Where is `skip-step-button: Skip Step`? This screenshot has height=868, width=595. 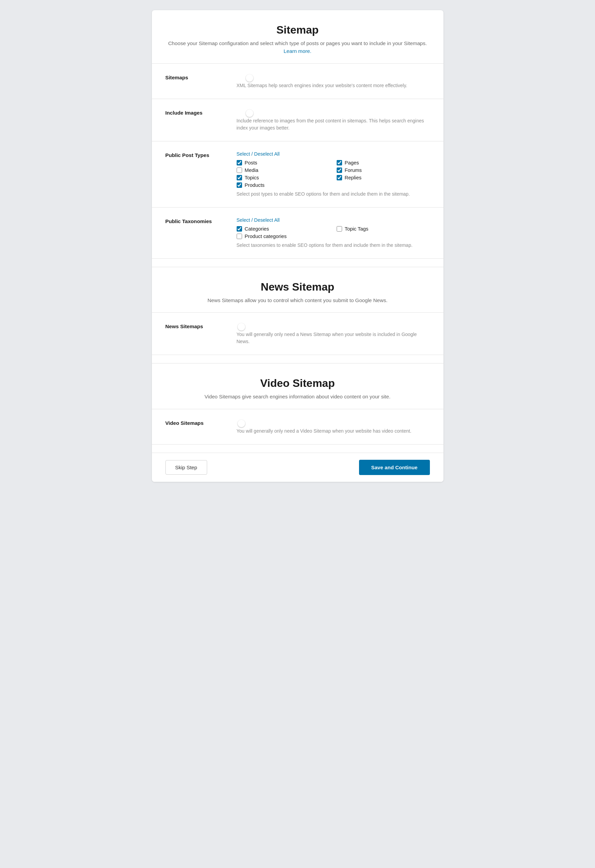 skip-step-button: Skip Step is located at coordinates (186, 468).